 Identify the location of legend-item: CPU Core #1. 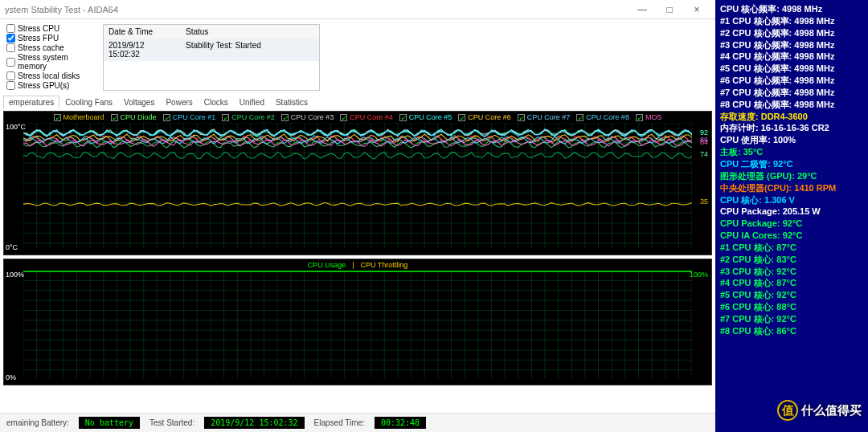
(190, 117).